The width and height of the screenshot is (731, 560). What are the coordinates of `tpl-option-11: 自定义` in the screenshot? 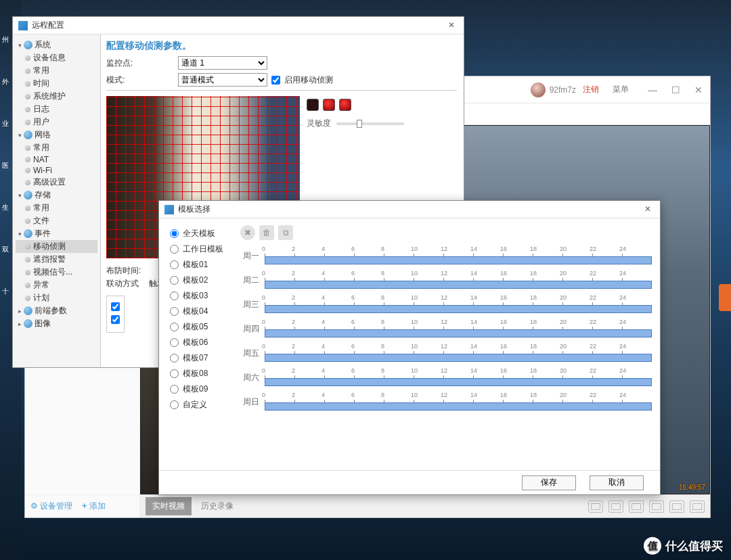 It's located at (202, 404).